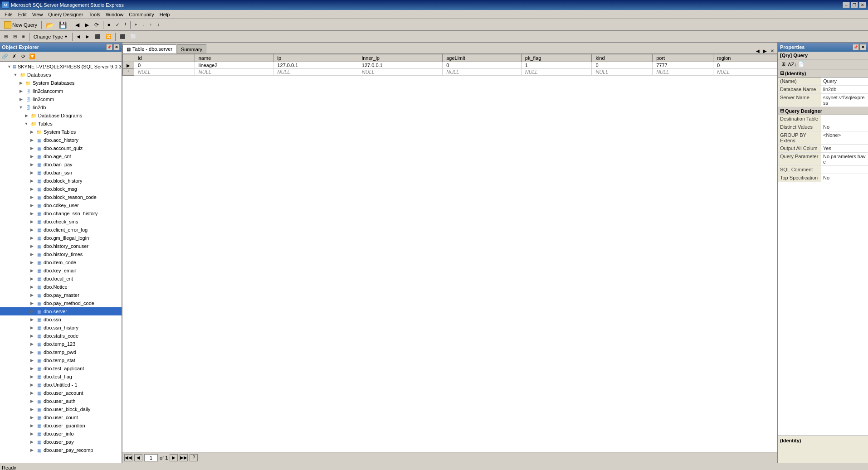  I want to click on list-item: ▶ ▦ dbo.user_auth, so click(61, 401).